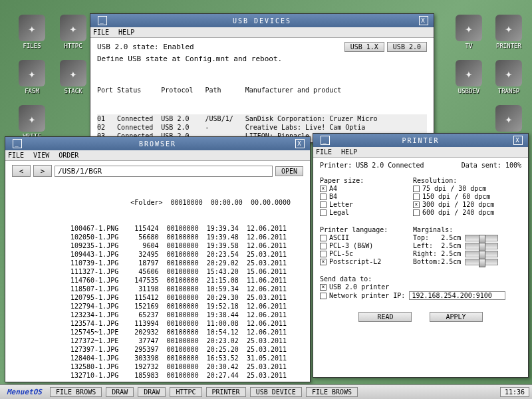 The height and width of the screenshot is (399, 532). I want to click on file-row: 127372~1.JPE 37747 00100000 20:23.02 25.…, so click(187, 340).